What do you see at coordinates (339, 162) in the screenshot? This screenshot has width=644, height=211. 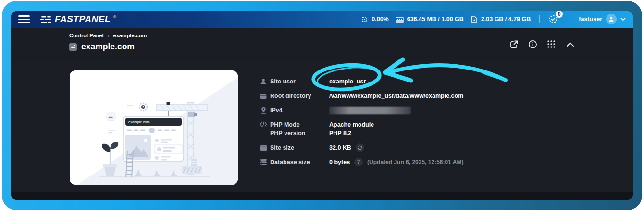 I see `database-size-value: 0 bytes` at bounding box center [339, 162].